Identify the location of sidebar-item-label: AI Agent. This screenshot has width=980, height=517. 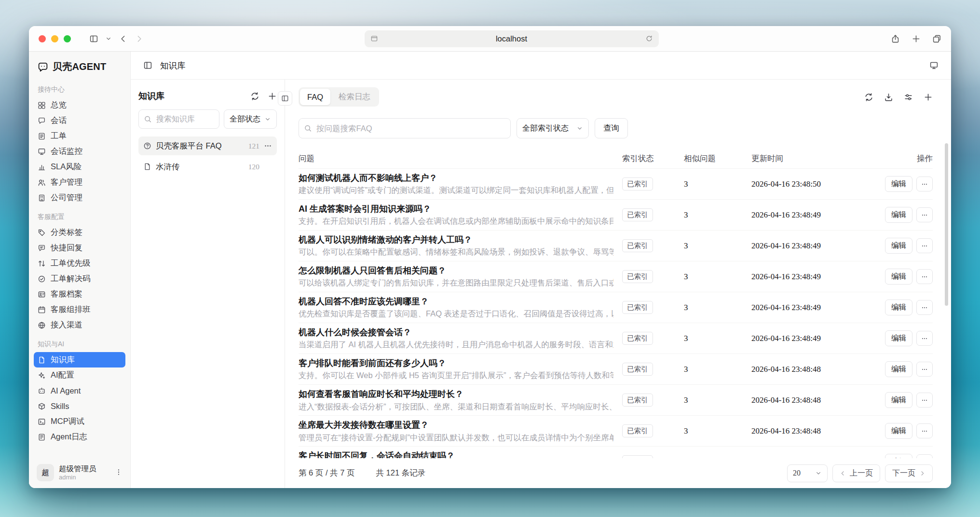
(66, 391).